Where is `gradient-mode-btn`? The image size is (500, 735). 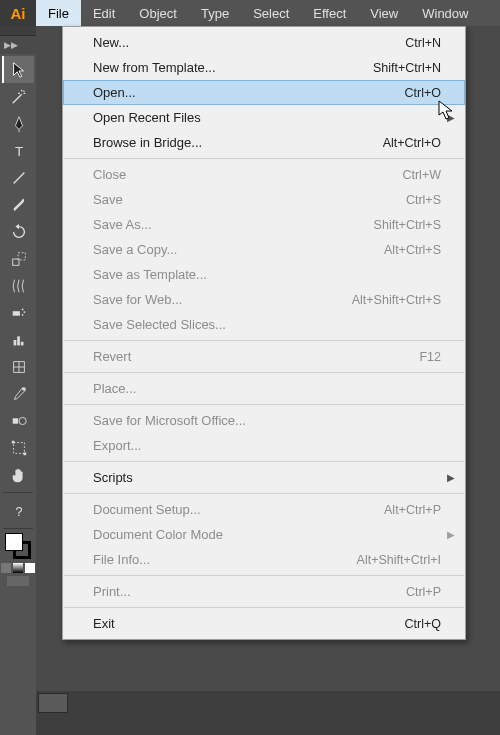
gradient-mode-btn is located at coordinates (18, 568).